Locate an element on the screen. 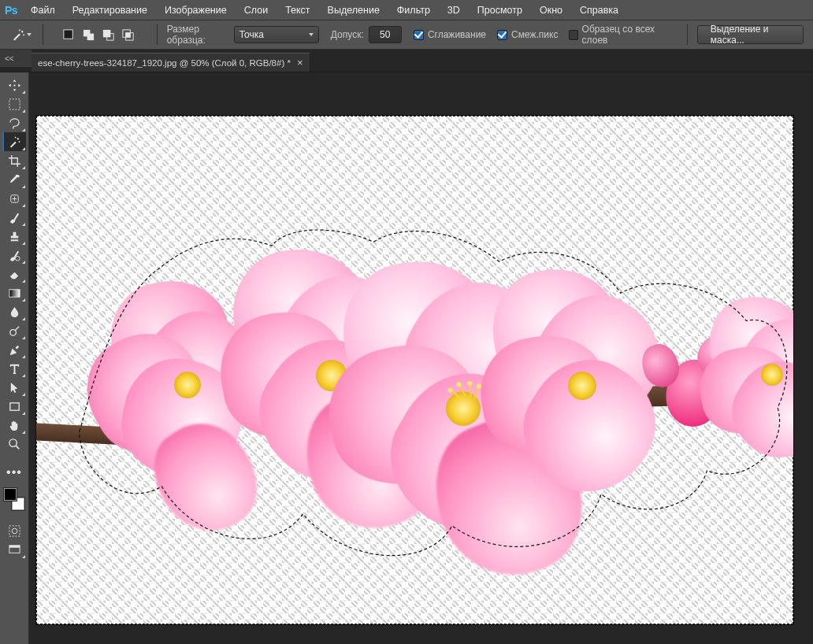  dodge-icon is located at coordinates (14, 331).